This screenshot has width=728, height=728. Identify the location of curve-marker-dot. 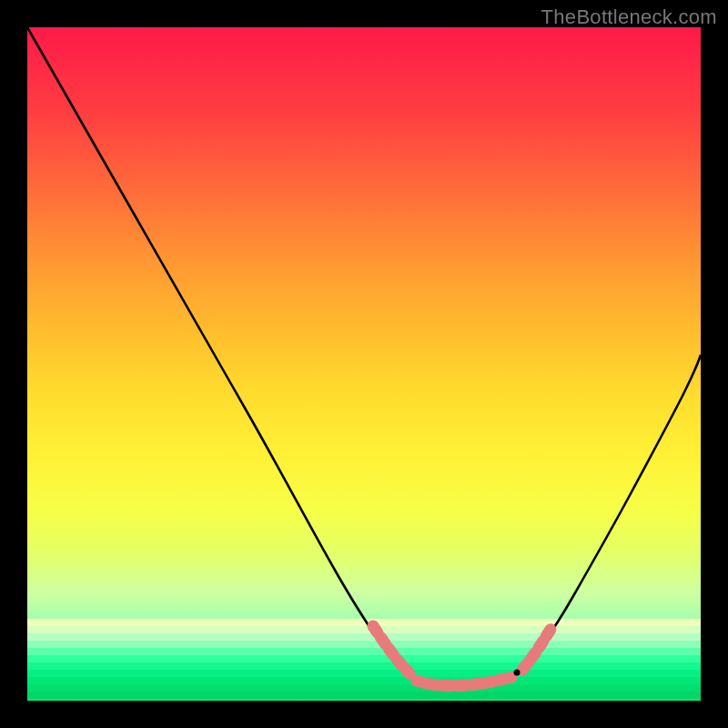
(517, 673).